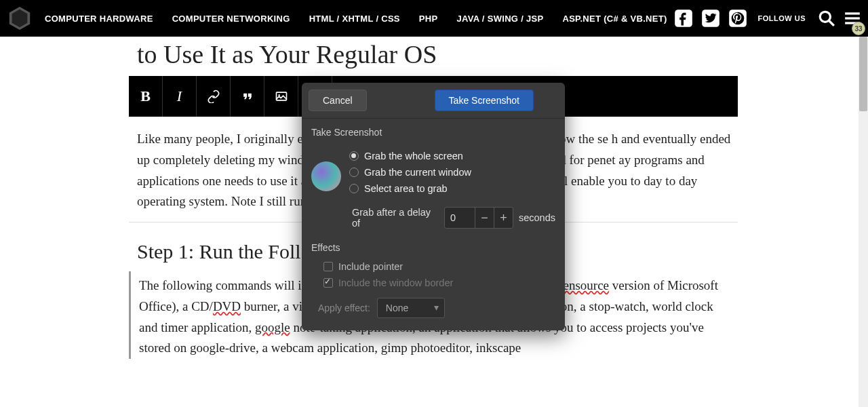 The image size is (868, 407). Describe the element at coordinates (216, 138) in the screenshot. I see `text: Like many people, I originally` at that location.